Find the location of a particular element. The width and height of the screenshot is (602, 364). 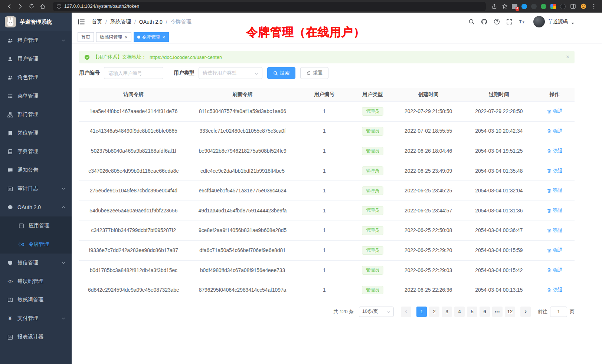

sidebar-item-menu: 菜单管理 is located at coordinates (36, 96).